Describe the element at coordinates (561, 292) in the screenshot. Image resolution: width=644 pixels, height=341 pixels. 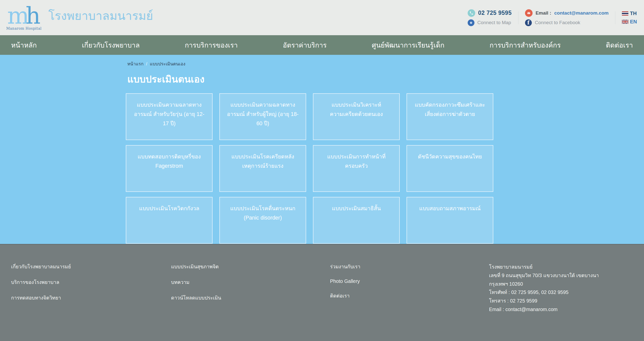
I see `footer-phone: โทรศัพท์ : 02 725 9595, 02 032 9595` at that location.